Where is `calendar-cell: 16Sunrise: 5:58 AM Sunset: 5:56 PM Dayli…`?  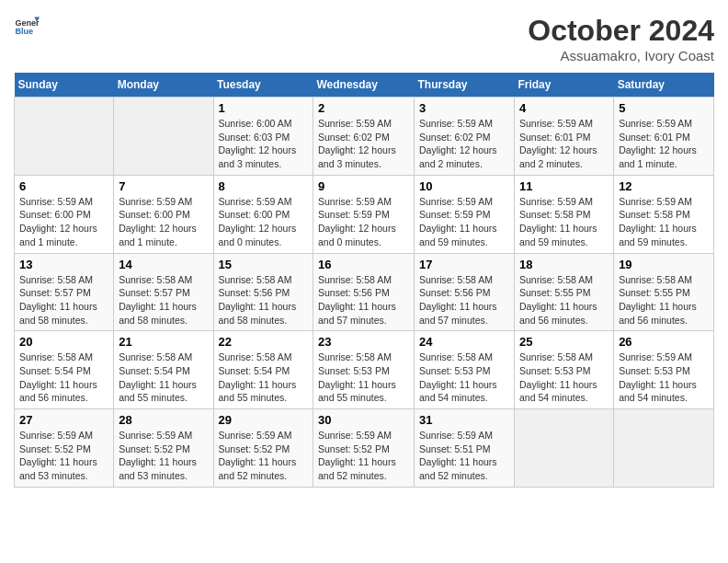 calendar-cell: 16Sunrise: 5:58 AM Sunset: 5:56 PM Dayli… is located at coordinates (364, 293).